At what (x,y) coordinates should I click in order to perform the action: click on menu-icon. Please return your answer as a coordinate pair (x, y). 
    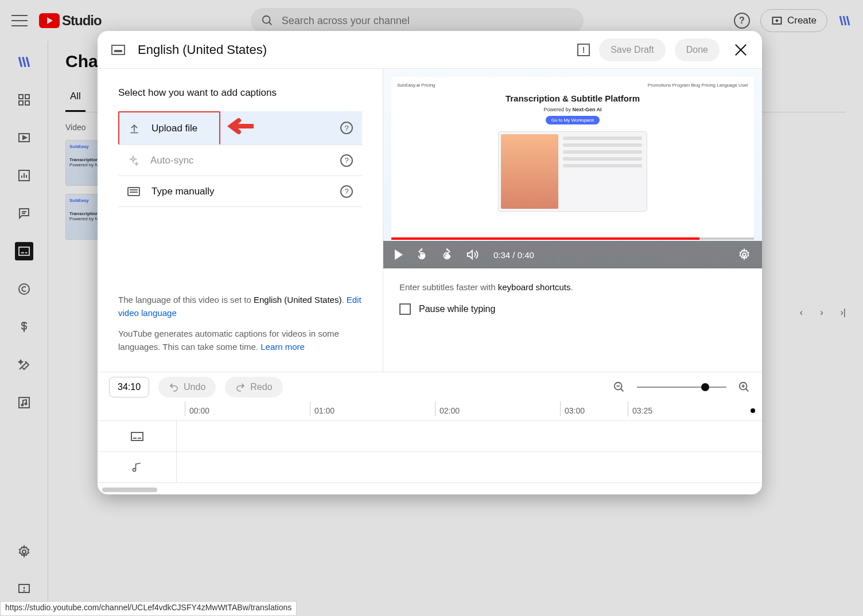
    Looking at the image, I should click on (20, 21).